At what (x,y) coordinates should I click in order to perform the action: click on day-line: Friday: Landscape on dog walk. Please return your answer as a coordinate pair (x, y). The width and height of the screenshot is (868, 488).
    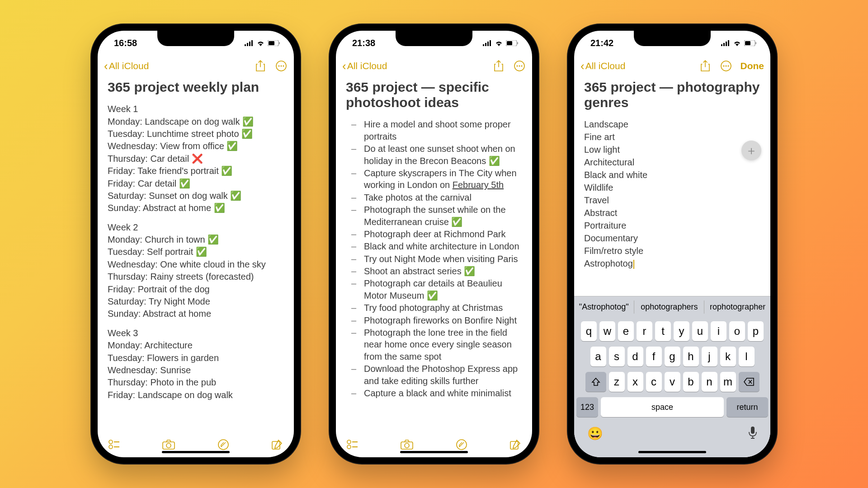
    Looking at the image, I should click on (196, 395).